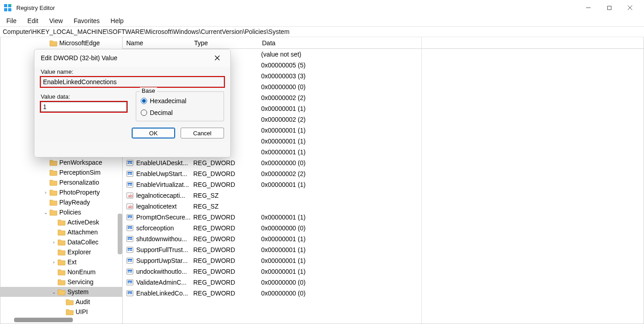 The height and width of the screenshot is (324, 644). Describe the element at coordinates (383, 261) in the screenshot. I see `value-row: SupportUwpStar...REG_DWORD0x00000001 (1)` at that location.